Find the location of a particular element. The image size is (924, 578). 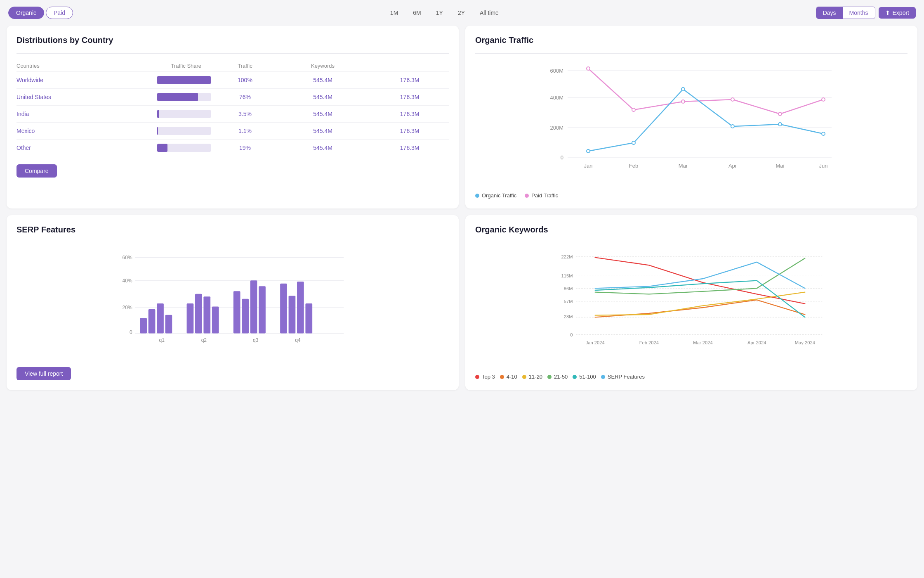

organic-keywords-legend: Top 3 4-10 11-20 21-50 51-100 SERP Featu… is located at coordinates (691, 377).